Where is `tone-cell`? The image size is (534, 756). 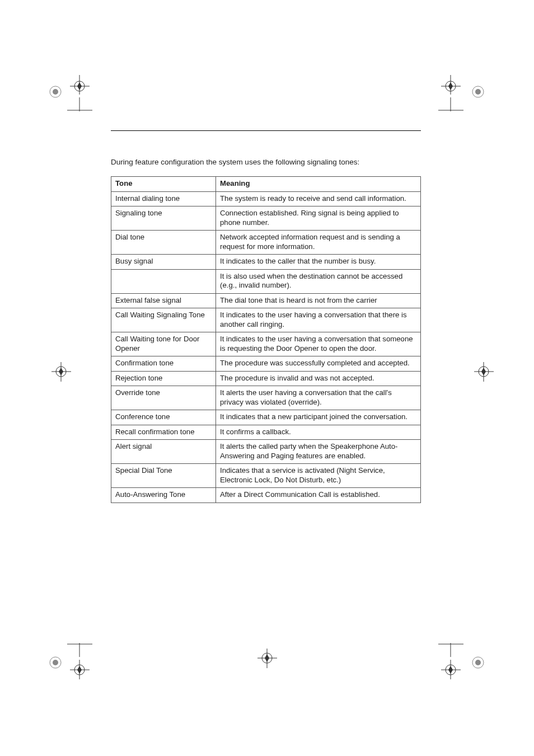
tone-cell is located at coordinates (163, 281).